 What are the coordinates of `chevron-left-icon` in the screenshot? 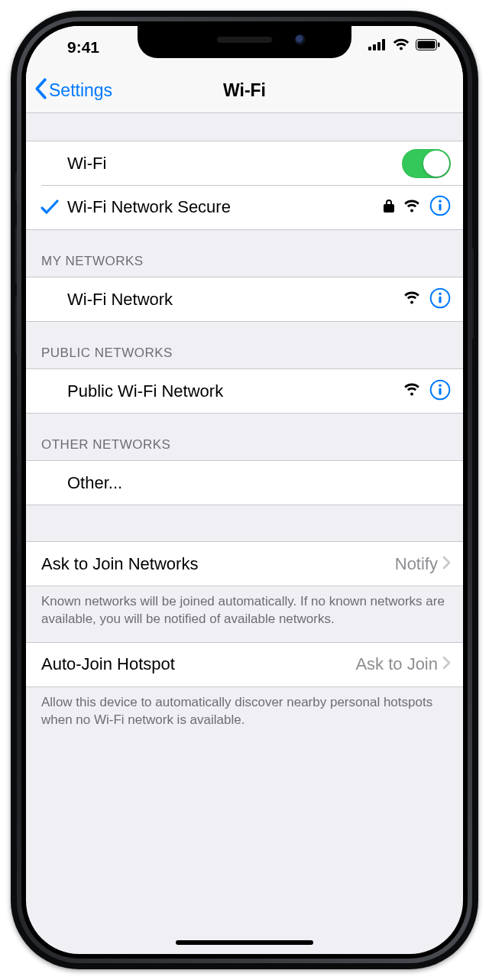 It's located at (40, 91).